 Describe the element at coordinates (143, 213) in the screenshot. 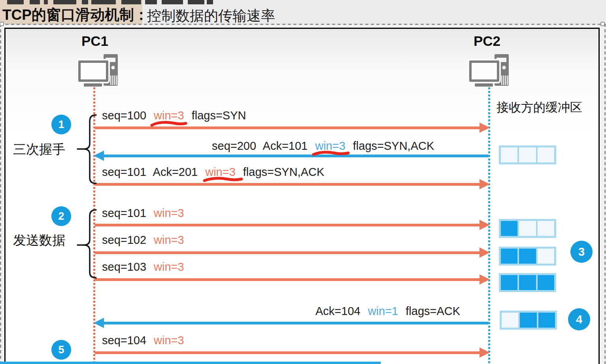

I see `message-3-label: seq=101win=3` at that location.